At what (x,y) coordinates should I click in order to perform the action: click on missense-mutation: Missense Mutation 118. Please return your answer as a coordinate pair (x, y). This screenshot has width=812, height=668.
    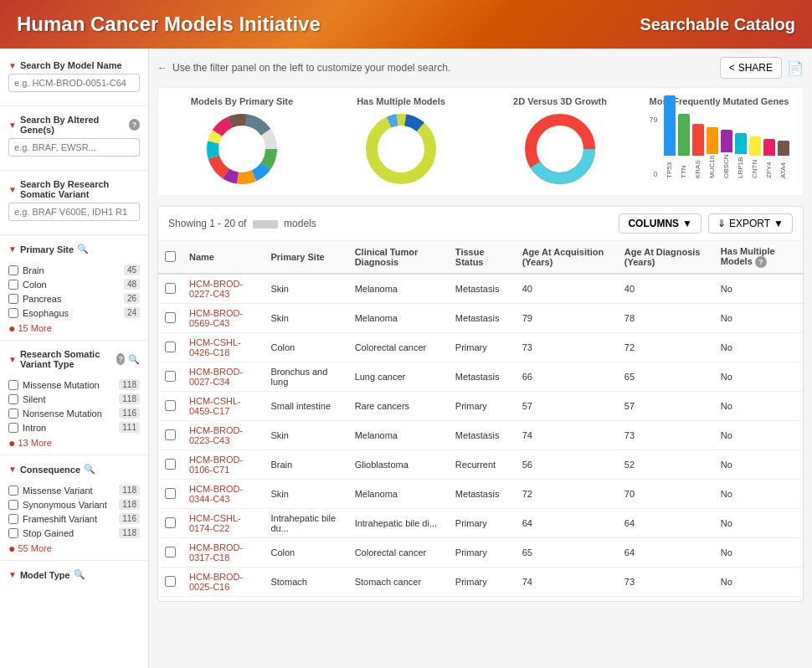
    Looking at the image, I should click on (74, 385).